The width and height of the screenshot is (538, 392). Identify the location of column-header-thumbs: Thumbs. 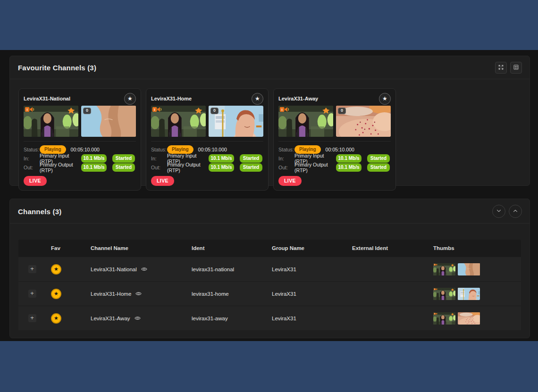
(475, 248).